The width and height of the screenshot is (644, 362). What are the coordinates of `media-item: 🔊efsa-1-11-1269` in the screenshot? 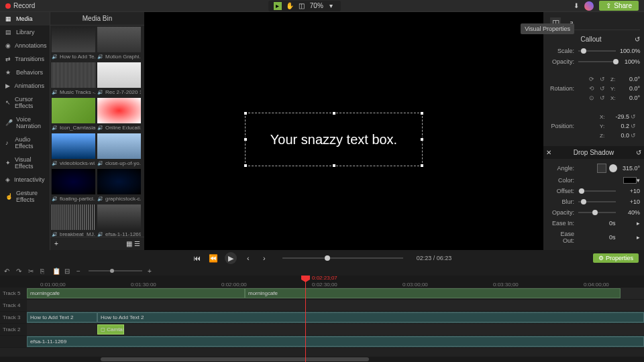 It's located at (119, 221).